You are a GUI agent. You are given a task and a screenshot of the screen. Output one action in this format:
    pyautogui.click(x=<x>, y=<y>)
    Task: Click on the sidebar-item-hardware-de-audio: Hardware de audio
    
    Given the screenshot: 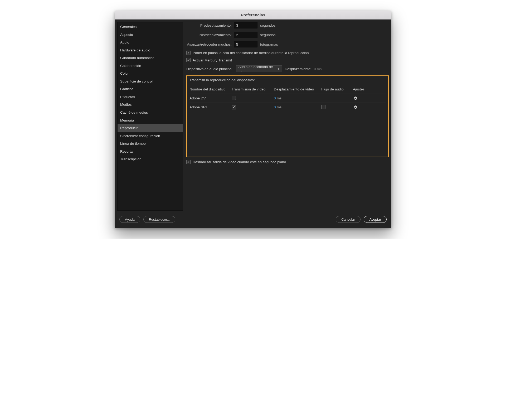 What is the action you would take?
    pyautogui.click(x=150, y=50)
    